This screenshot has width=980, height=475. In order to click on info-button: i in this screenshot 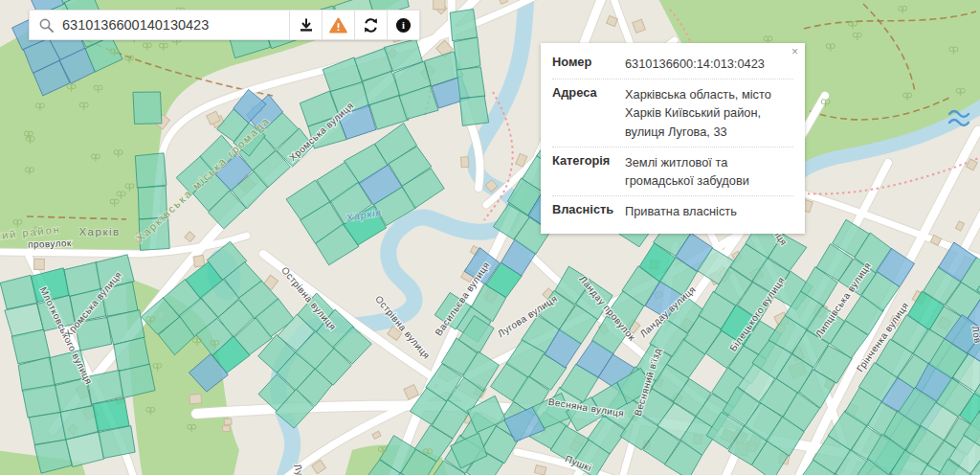, I will do `click(404, 25)`.